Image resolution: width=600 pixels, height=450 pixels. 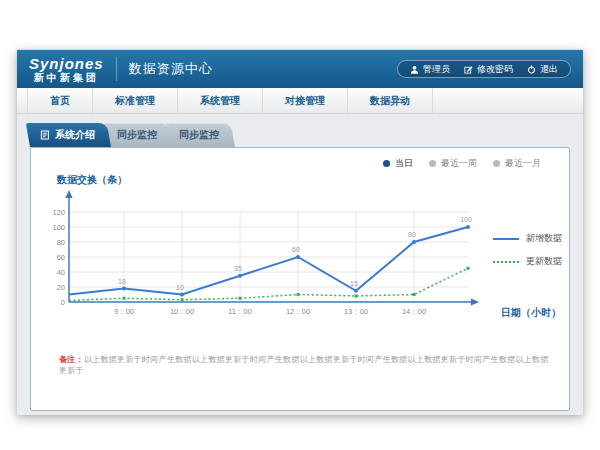 I want to click on user-icon, so click(x=414, y=70).